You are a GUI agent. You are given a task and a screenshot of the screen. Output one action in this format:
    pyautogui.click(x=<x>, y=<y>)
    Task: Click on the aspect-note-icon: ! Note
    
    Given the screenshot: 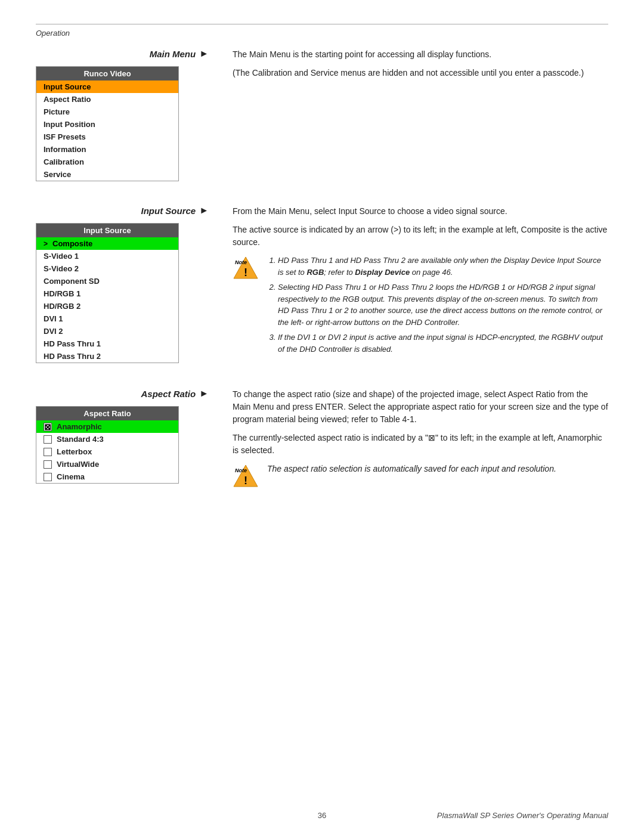 What is the action you would take?
    pyautogui.click(x=246, y=476)
    